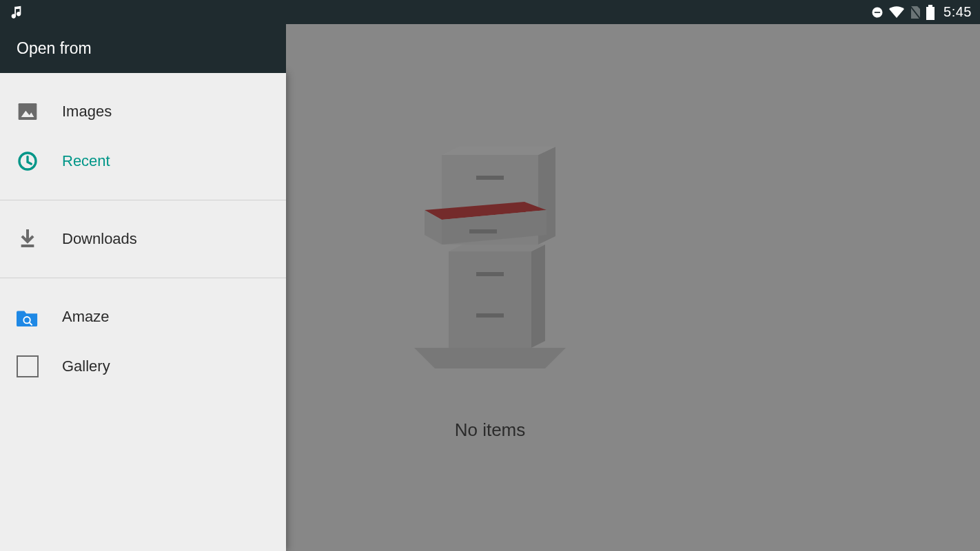  I want to click on drawer-section-apps: Amaze Gallery, so click(143, 342).